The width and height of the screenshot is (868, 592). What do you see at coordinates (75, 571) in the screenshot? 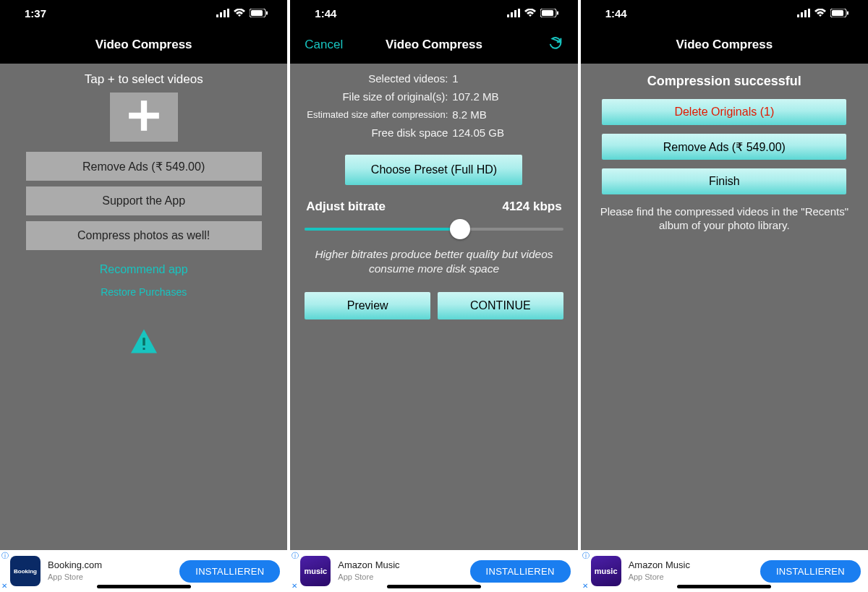
I see `ad-text: Booking.com App Store` at bounding box center [75, 571].